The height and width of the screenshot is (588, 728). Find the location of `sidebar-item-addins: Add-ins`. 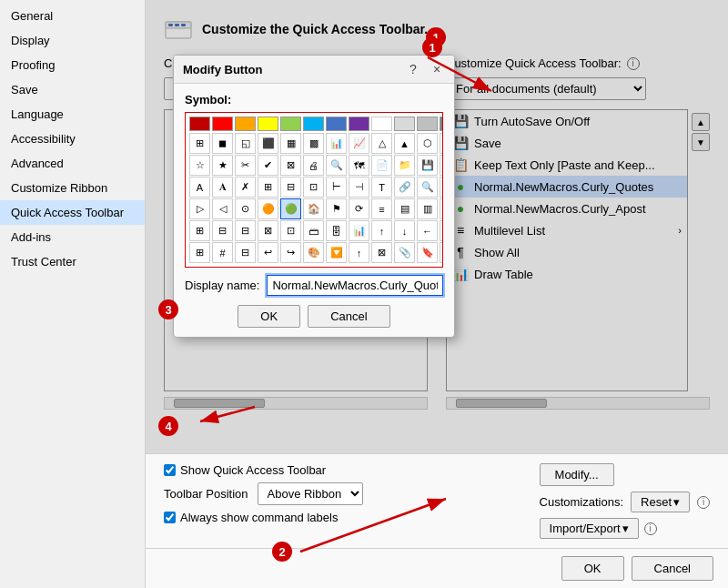

sidebar-item-addins: Add-ins is located at coordinates (73, 237).